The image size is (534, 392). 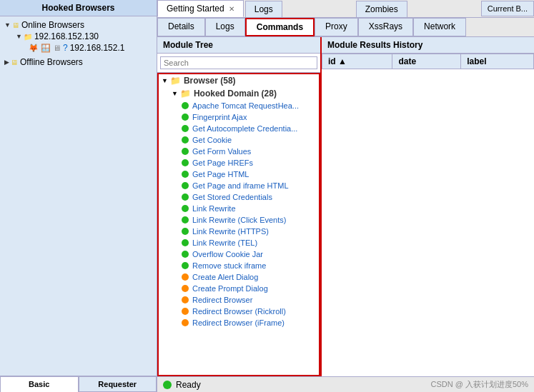 I want to click on module-item: Get Page HTML, so click(x=239, y=174).